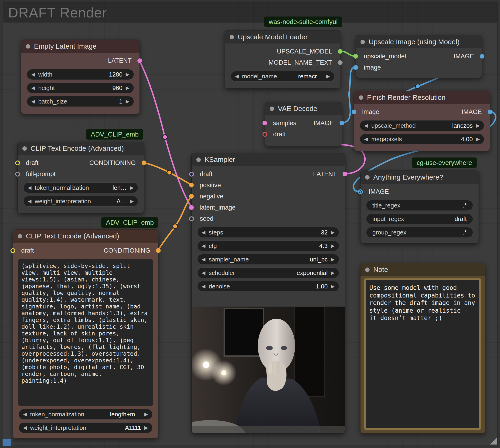 The image size is (500, 448). Describe the element at coordinates (419, 177) in the screenshot. I see `node-titlebar: Anything Everywhere?` at that location.